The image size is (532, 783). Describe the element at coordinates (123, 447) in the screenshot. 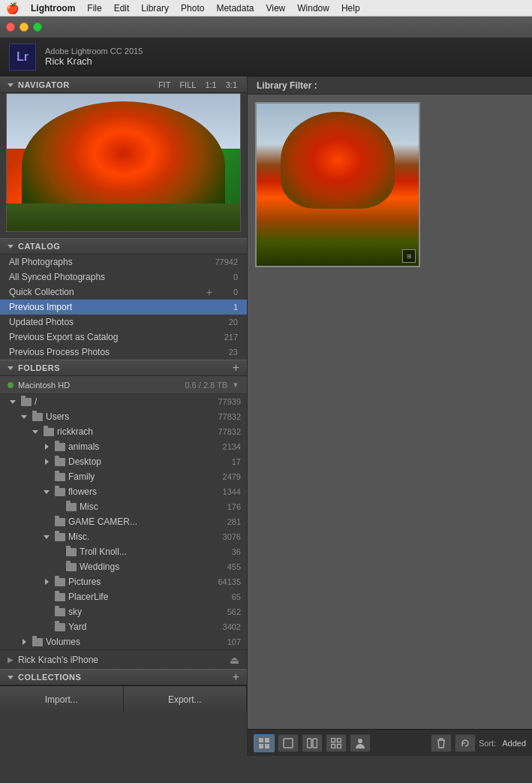

I see `folder-animals: animals 2134` at that location.